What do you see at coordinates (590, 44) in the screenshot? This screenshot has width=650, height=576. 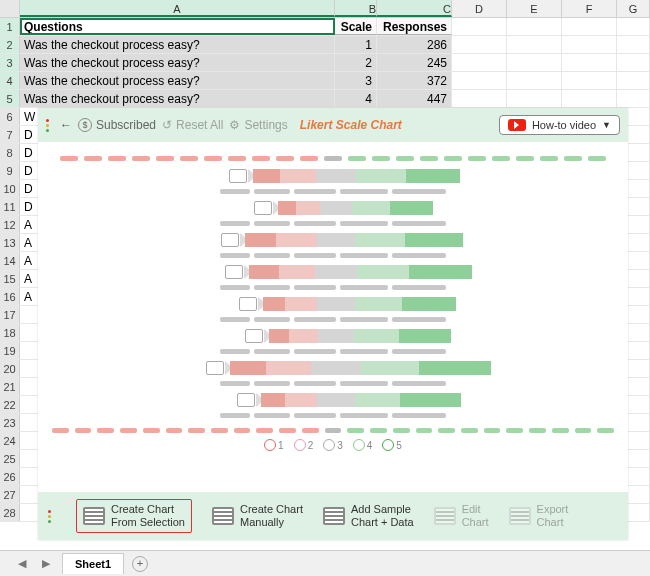 I see `cell-F2` at bounding box center [590, 44].